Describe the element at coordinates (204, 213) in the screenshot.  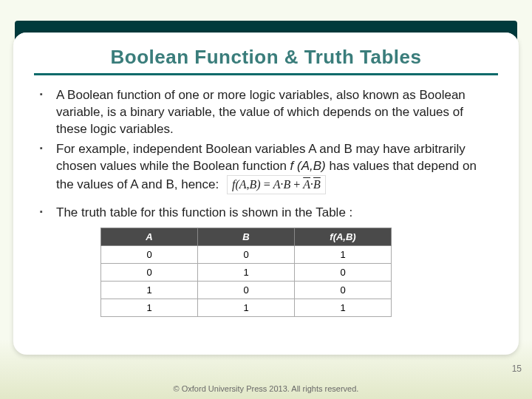
I see `bullet-text: The truth table for this function is sho…` at that location.